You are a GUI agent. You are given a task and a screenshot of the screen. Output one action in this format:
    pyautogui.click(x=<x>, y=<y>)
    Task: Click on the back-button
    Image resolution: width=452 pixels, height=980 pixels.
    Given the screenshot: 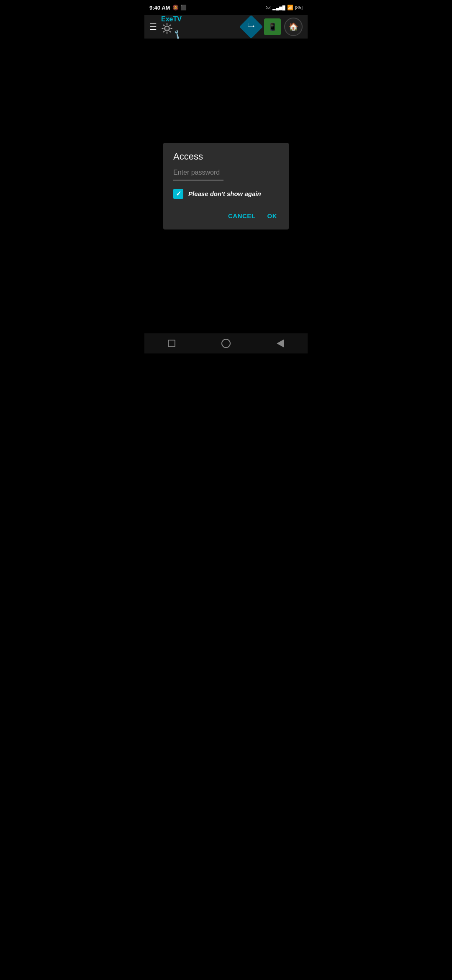 What is the action you would take?
    pyautogui.click(x=280, y=343)
    